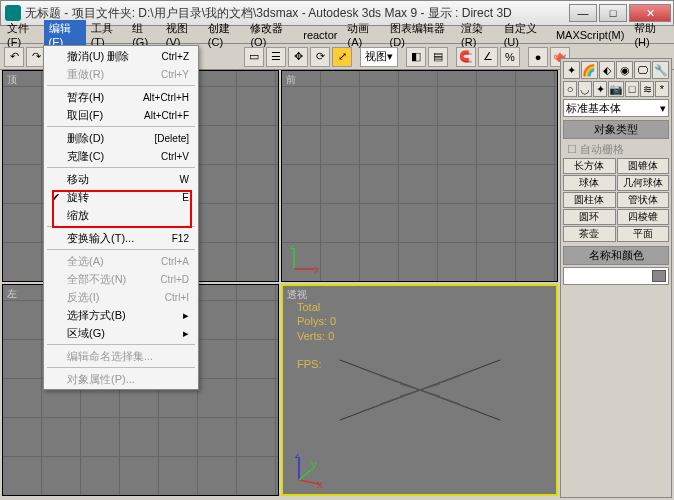  Describe the element at coordinates (616, 130) in the screenshot. I see `rollout-object-type: 对象类型` at that location.